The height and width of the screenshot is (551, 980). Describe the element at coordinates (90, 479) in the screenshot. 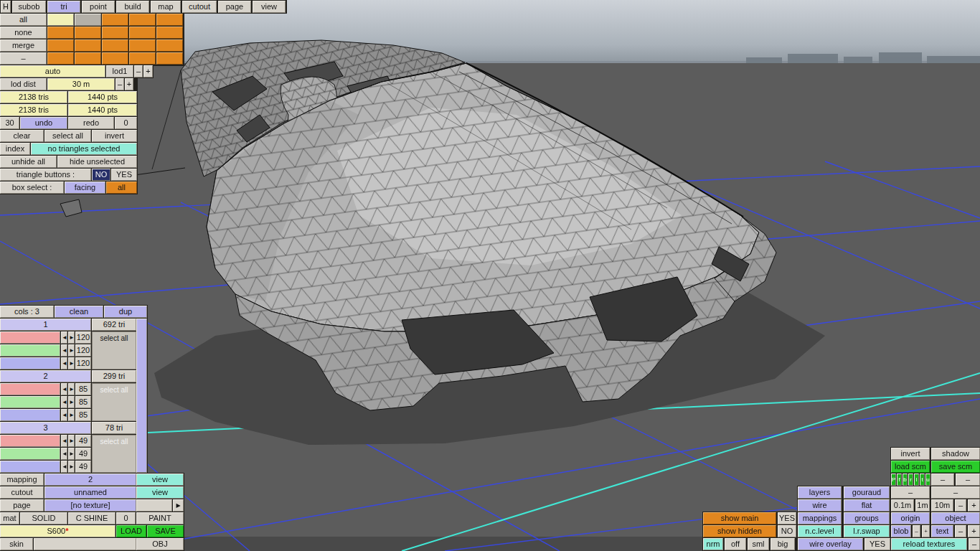

I see `mapping-value: 2` at that location.